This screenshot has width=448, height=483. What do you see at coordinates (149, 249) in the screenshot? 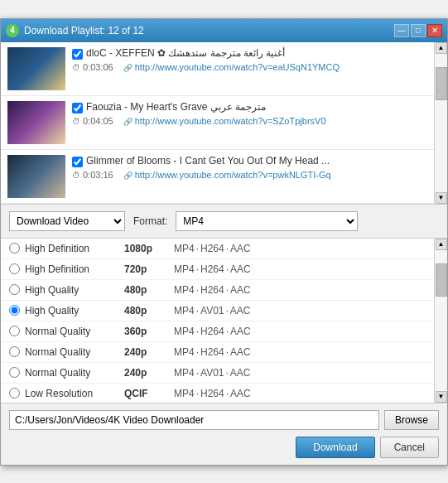
I see `quality-res: 1080p` at bounding box center [149, 249].